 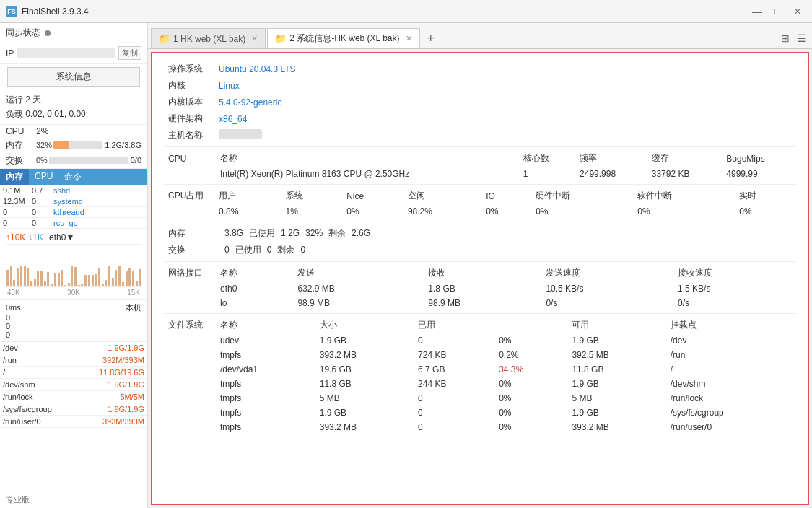 What do you see at coordinates (480, 250) in the screenshot?
I see `swap-section: 交换 0 已使用 0 剩余 0` at bounding box center [480, 250].